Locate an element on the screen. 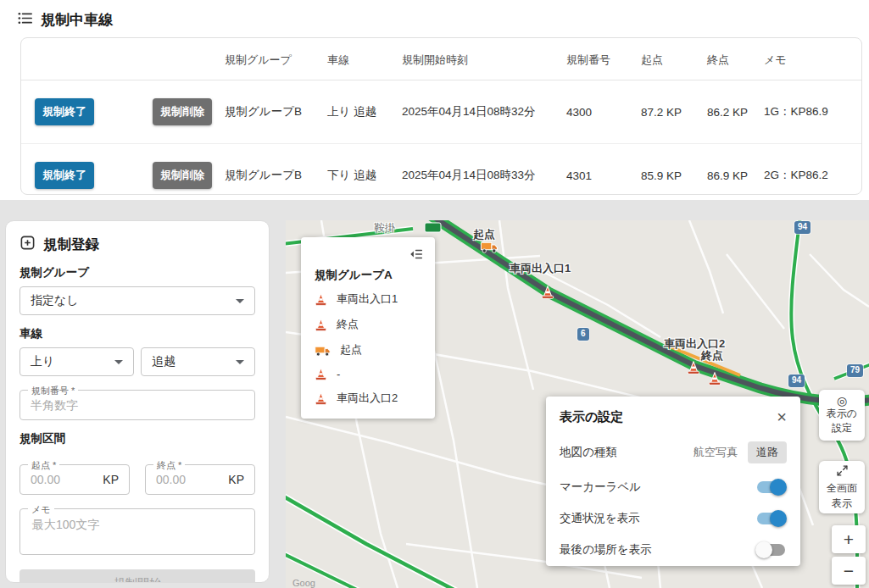 The width and height of the screenshot is (869, 588). open-display-settings-button: ◎ 表示の 設定 is located at coordinates (842, 415).